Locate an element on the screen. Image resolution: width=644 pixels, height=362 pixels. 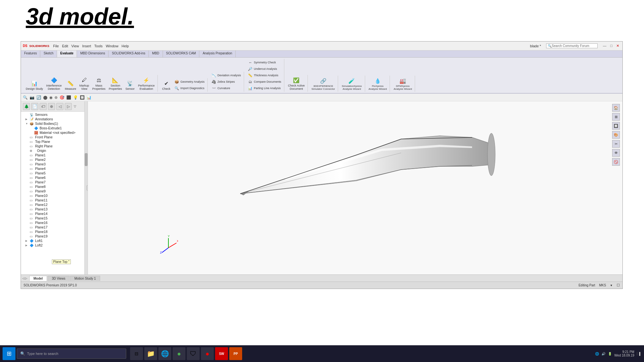
view-render-btn: 🎨 is located at coordinates (616, 135).